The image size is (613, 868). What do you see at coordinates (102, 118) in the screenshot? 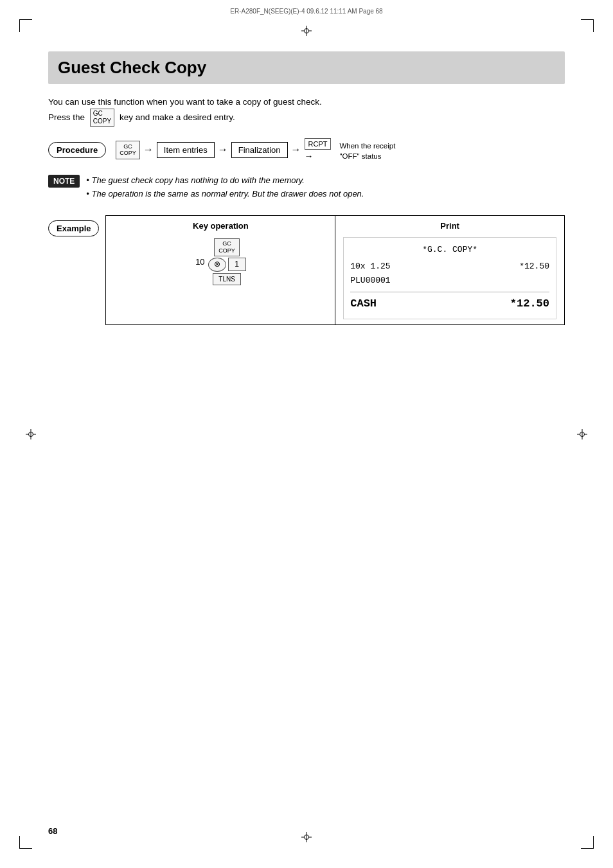
I see `gc-copy-key-inline: GCCOPY` at bounding box center [102, 118].